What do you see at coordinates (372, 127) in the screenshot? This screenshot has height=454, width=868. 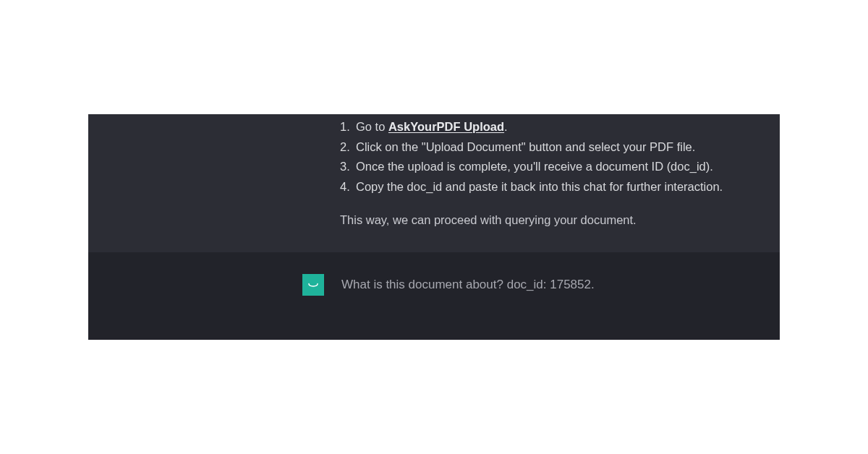 I see `step-1-prefix: Go to` at bounding box center [372, 127].